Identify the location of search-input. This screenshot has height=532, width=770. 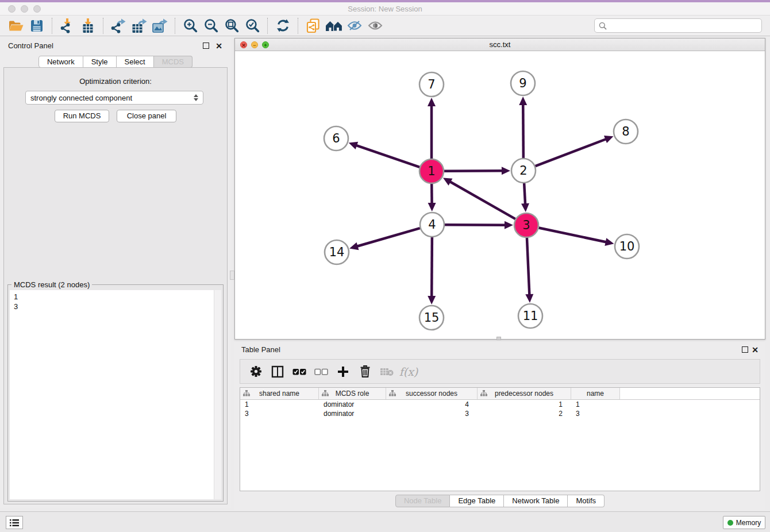
(684, 25).